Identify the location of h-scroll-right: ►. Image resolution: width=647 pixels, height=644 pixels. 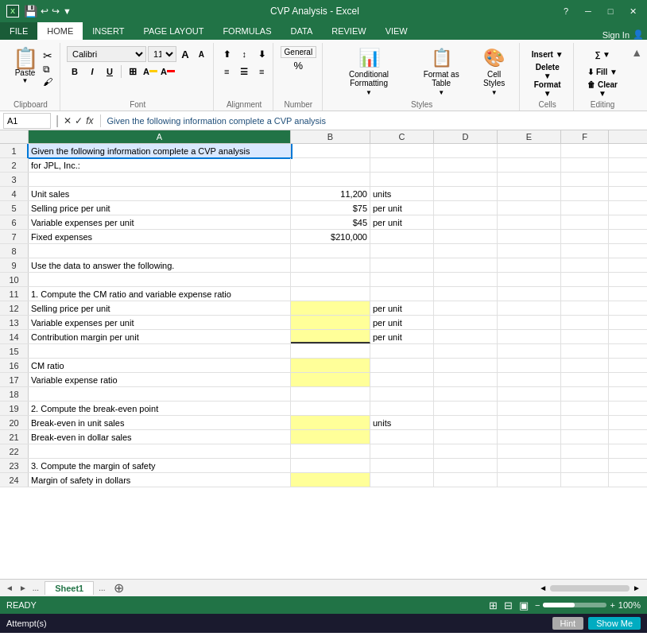
(637, 588).